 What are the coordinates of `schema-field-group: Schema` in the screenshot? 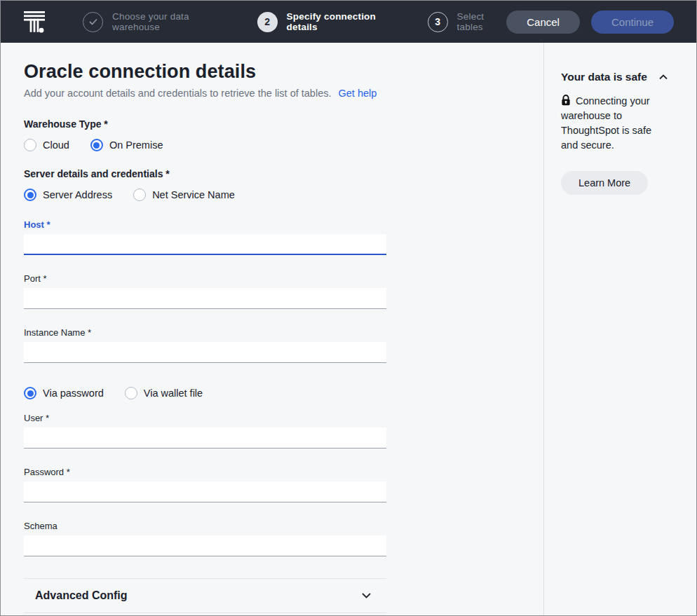 It's located at (205, 538).